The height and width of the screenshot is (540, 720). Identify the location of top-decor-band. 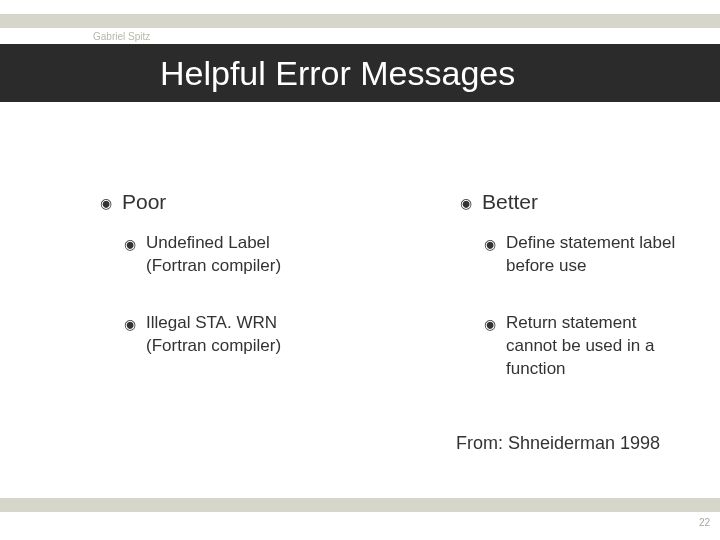
(360, 21).